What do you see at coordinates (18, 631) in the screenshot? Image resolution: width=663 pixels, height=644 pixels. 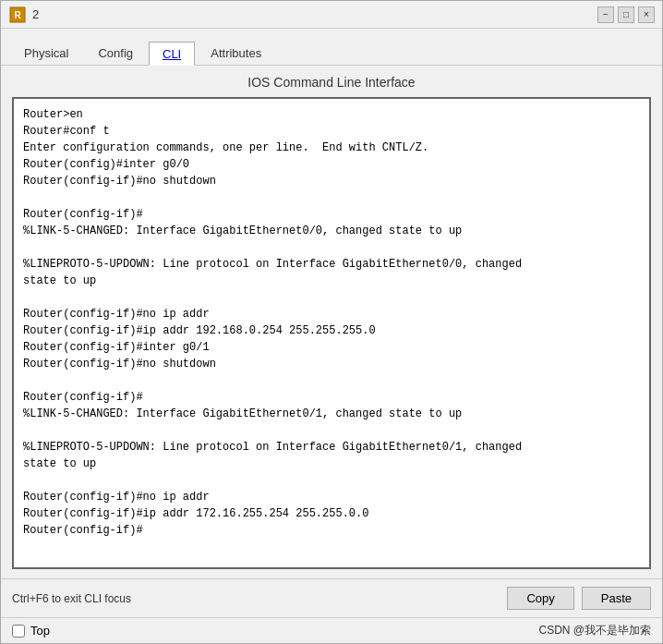 I see `top-checkbox` at bounding box center [18, 631].